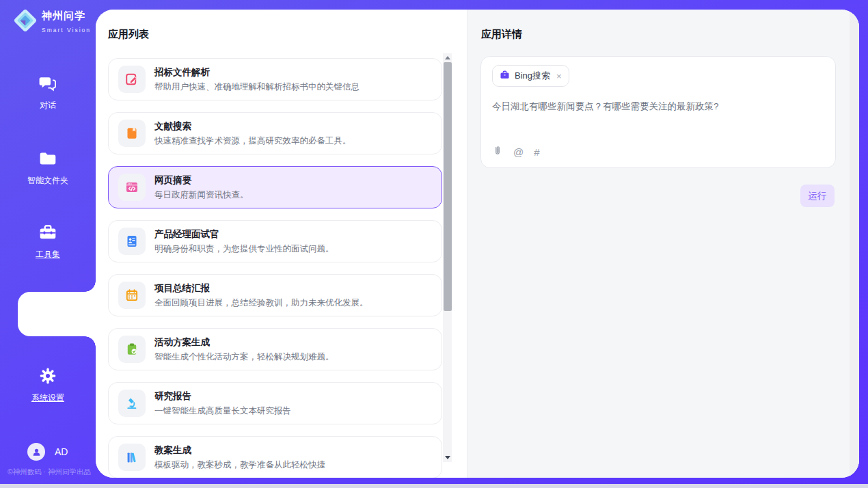 The width and height of the screenshot is (868, 488). What do you see at coordinates (275, 295) in the screenshot?
I see `app-card-project-summary: 项目总结汇报 全面回顾项目进展，总结经验教训，助力未来优化发展。` at bounding box center [275, 295].